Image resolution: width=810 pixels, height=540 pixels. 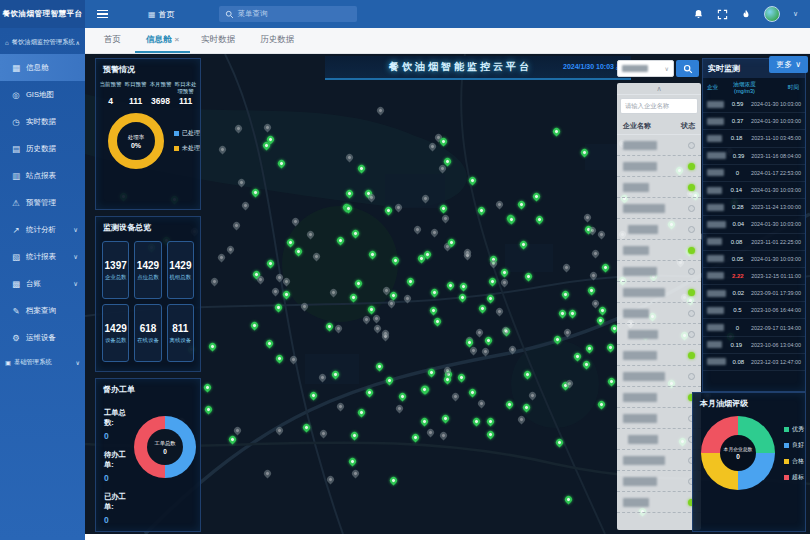 What do you see at coordinates (754, 122) in the screenshot?
I see `realtime-row: 0.37 2024-01-30 10:03:00` at bounding box center [754, 122].